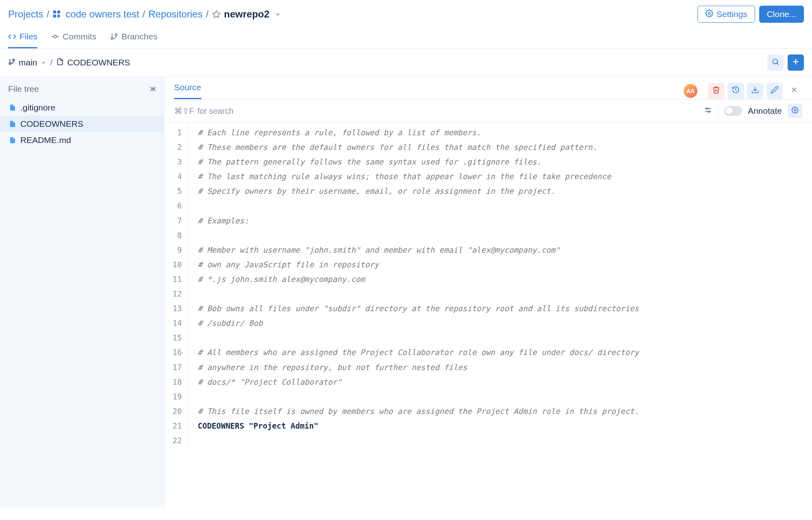 The width and height of the screenshot is (812, 520). I want to click on code-line: # Specify owners by their username, emai…, so click(505, 191).